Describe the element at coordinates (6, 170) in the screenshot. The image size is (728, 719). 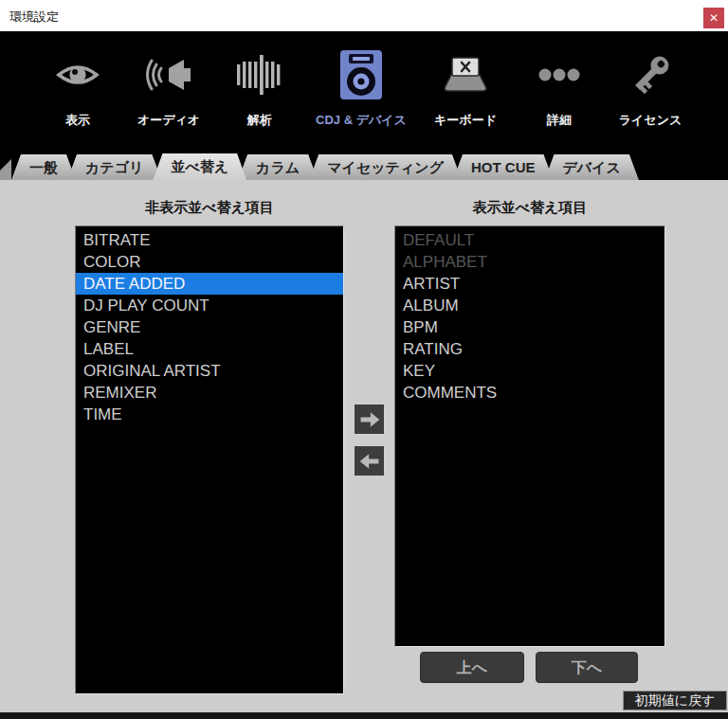
I see `tab-edge-decoration` at that location.